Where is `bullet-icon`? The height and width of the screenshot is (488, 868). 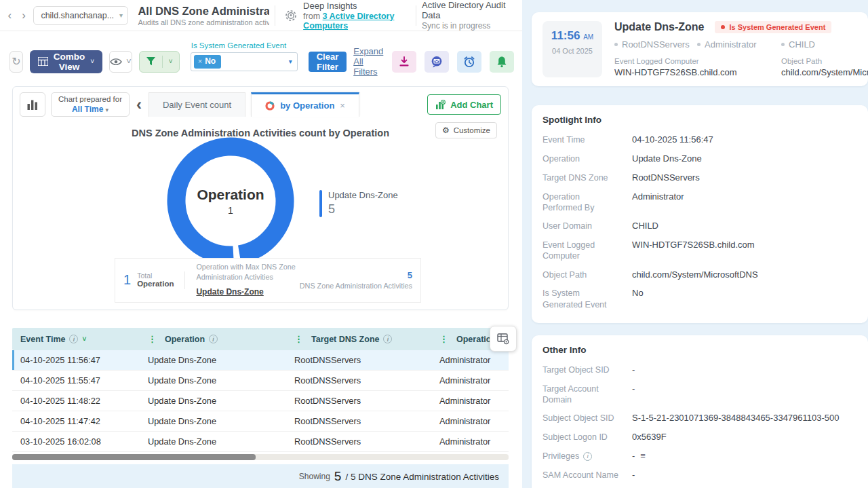
bullet-icon is located at coordinates (783, 45).